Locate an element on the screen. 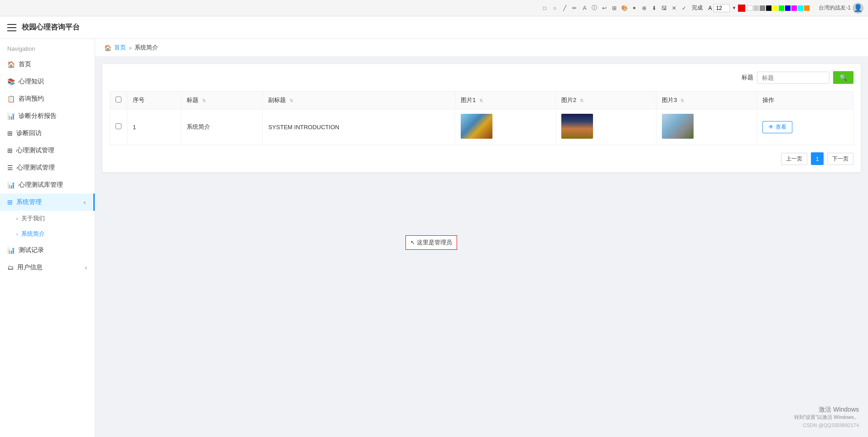 Image resolution: width=868 pixels, height=437 pixels. undo-icon: ↩ is located at coordinates (604, 8).